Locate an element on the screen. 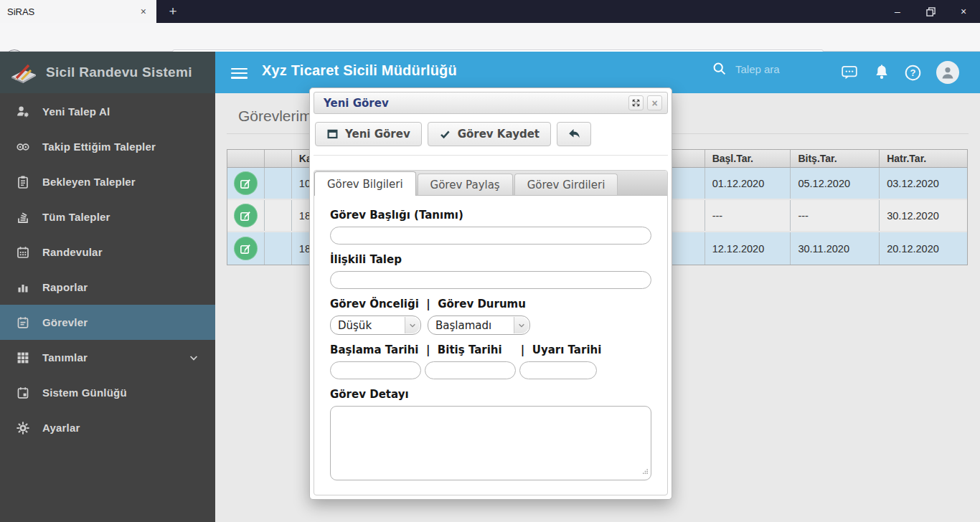 The width and height of the screenshot is (980, 522). stack-icon is located at coordinates (23, 217).